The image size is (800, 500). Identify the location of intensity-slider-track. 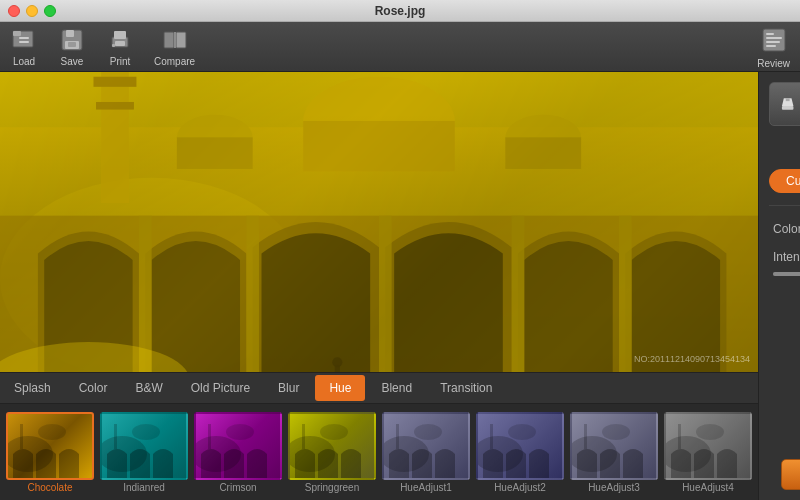
(786, 274).